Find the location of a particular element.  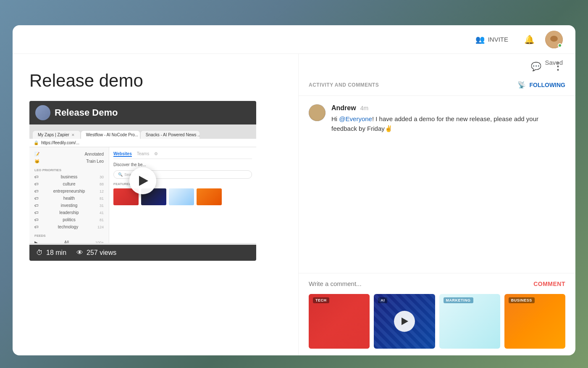

browser-tab-1: My Zaps | Zapier ✕ is located at coordinates (56, 135).